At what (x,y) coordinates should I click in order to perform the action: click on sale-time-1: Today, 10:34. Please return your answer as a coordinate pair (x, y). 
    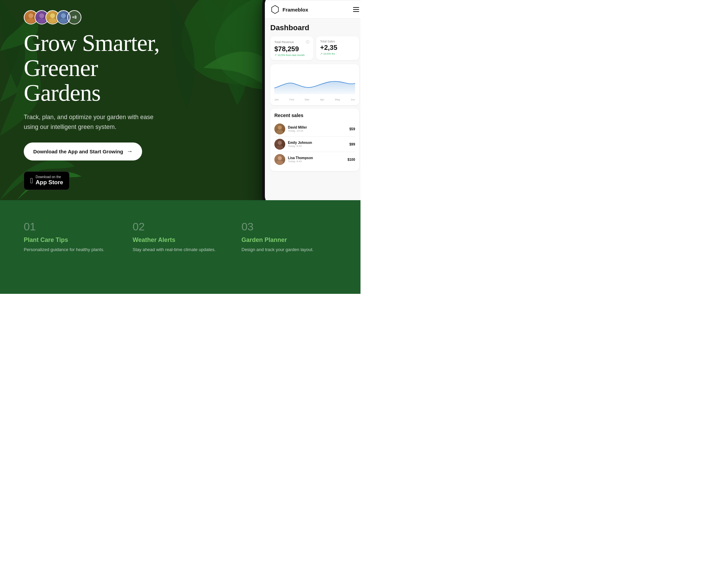
    Looking at the image, I should click on (317, 131).